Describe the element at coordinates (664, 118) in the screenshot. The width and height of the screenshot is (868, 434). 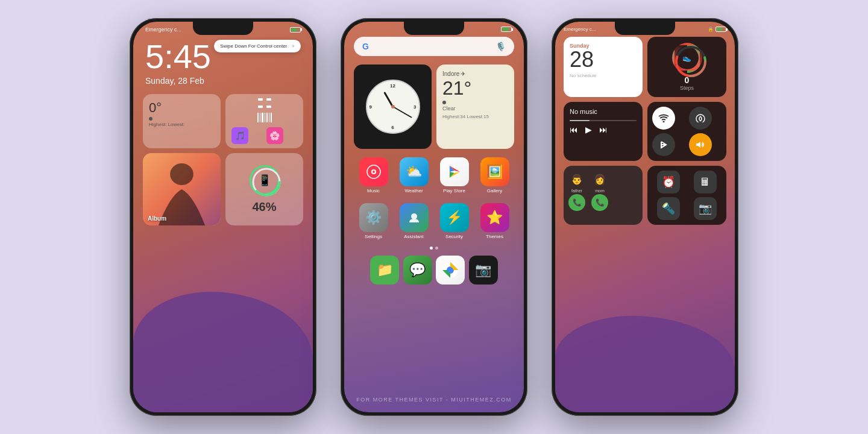
I see `wifi-toggle` at that location.